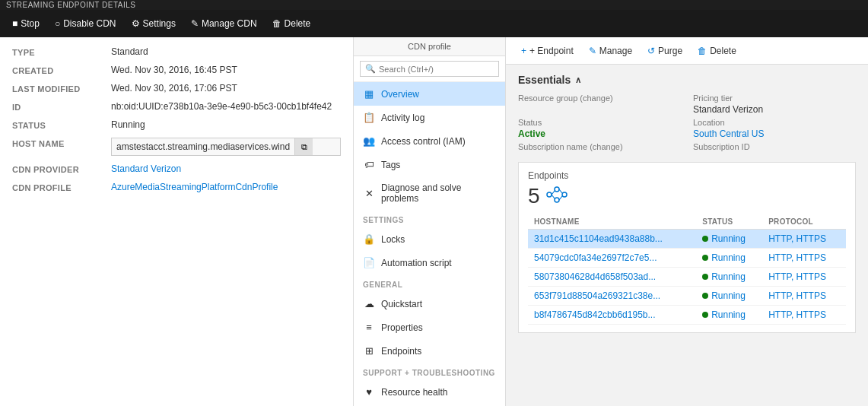 This screenshot has width=868, height=406. I want to click on type-label: TYPE, so click(62, 52).